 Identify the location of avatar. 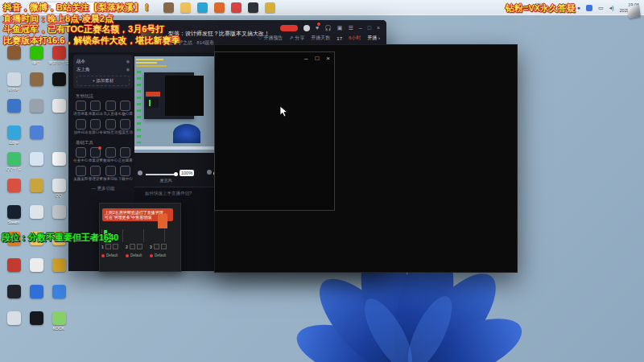
(307, 28).